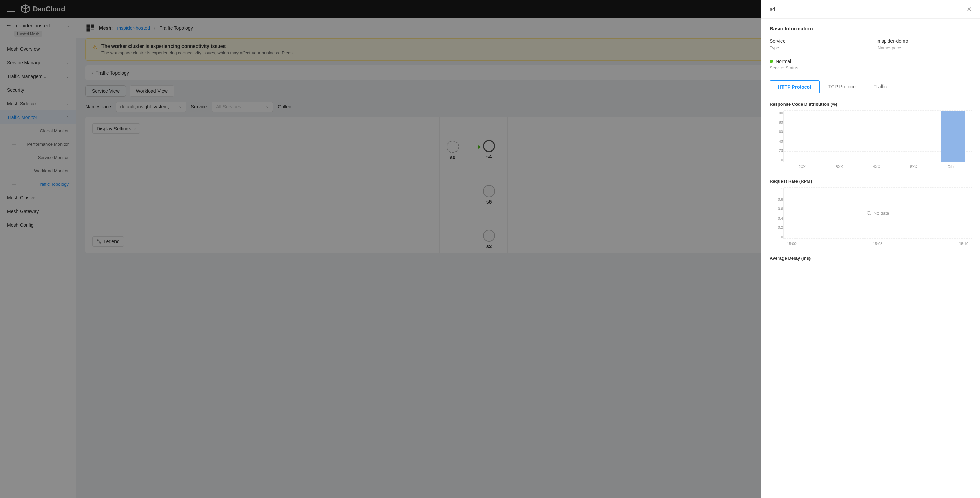 The height and width of the screenshot is (498, 980). I want to click on service-value: Service, so click(817, 41).